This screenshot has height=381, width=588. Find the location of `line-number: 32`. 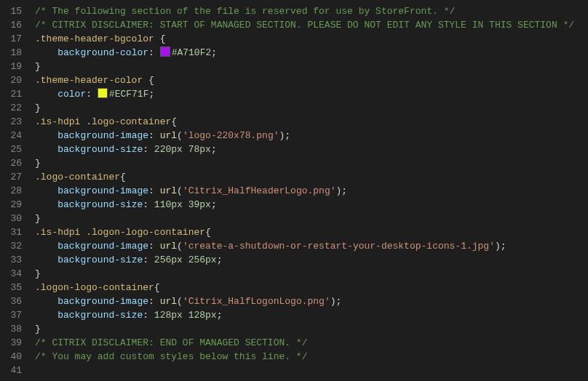

line-number: 32 is located at coordinates (11, 246).